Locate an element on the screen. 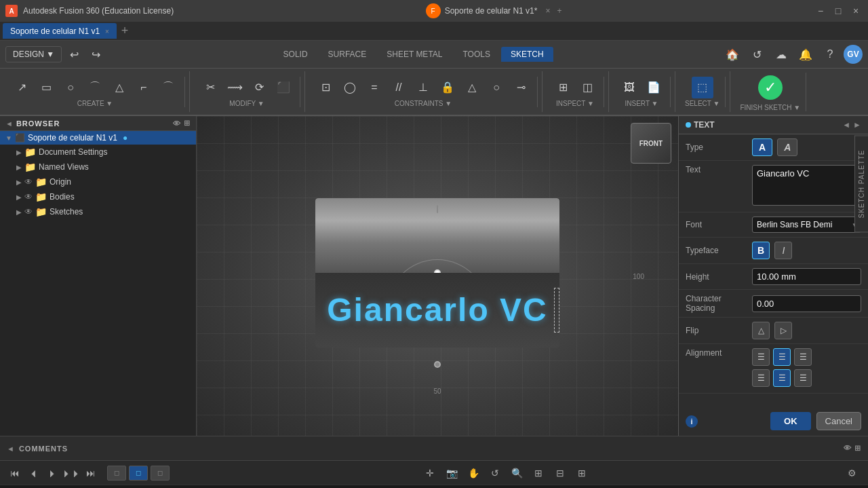 Image resolution: width=868 pixels, height=488 pixels. close-doc-icon: × is located at coordinates (548, 11).